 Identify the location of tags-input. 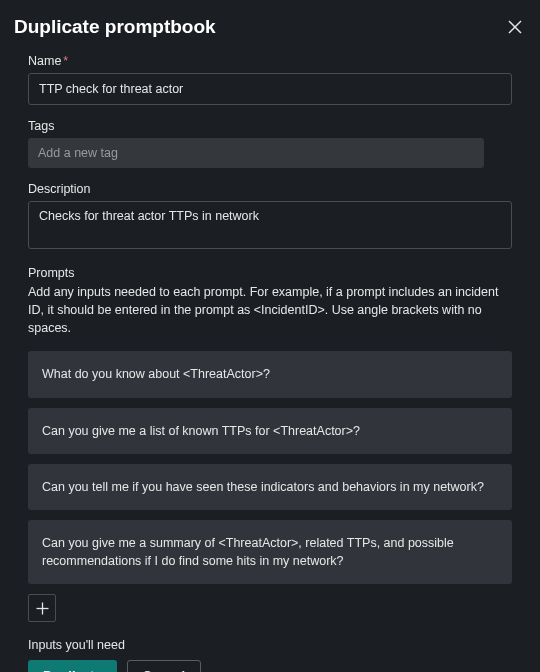
(256, 153).